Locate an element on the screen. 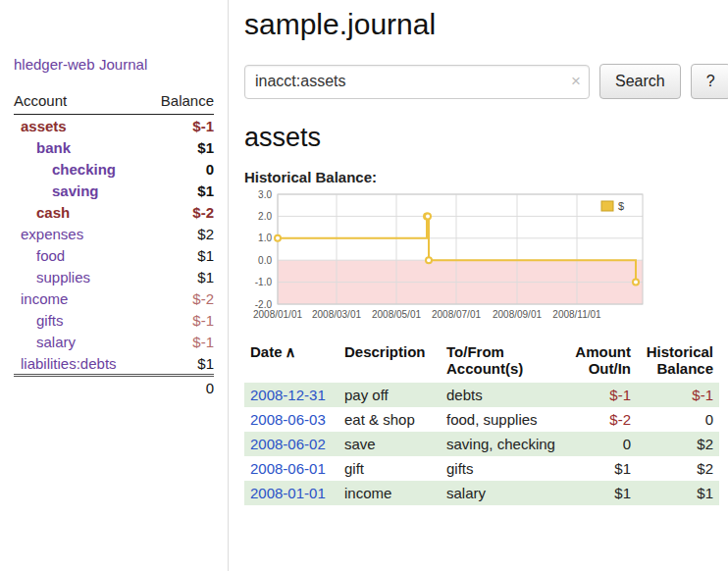 The width and height of the screenshot is (728, 571). transaction-date-link: 2008-06-03 is located at coordinates (288, 420).